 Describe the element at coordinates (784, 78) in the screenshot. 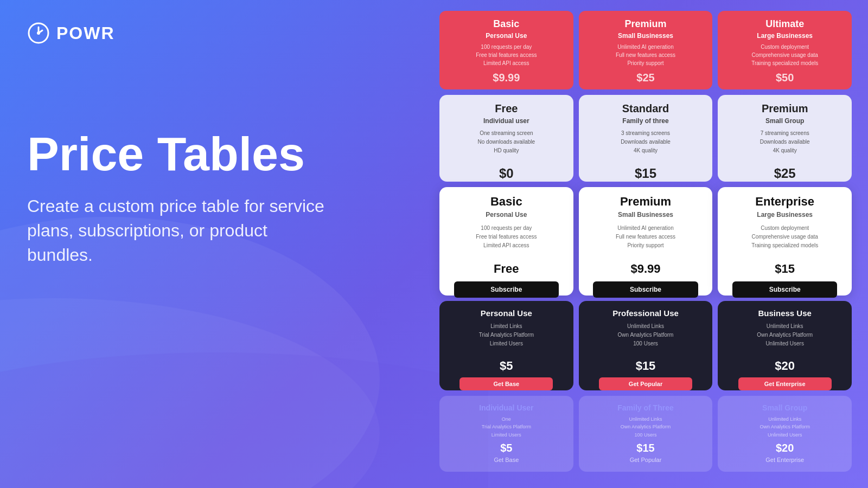

I see `card-price: $50` at that location.